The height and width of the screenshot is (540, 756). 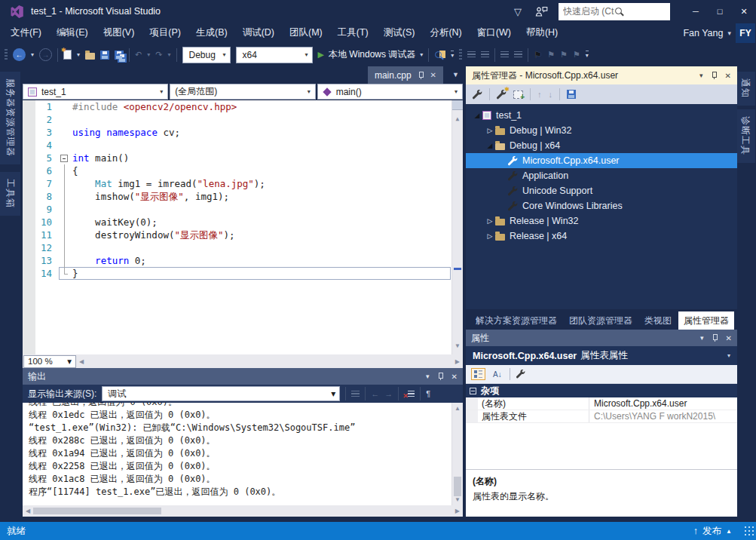 What do you see at coordinates (243, 184) in the screenshot?
I see `code-line: 7 Mat img1 = imread("lena.jpg");` at bounding box center [243, 184].